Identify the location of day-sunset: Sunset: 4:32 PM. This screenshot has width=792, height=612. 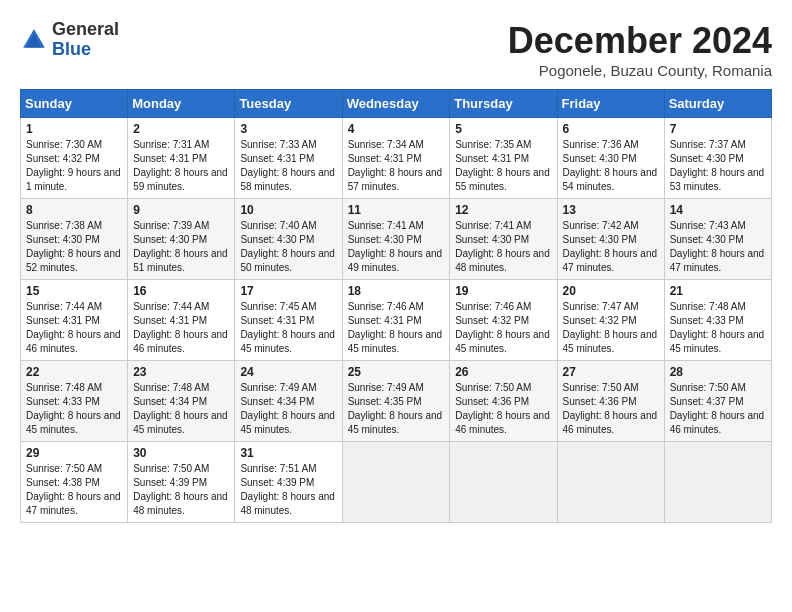
(492, 320).